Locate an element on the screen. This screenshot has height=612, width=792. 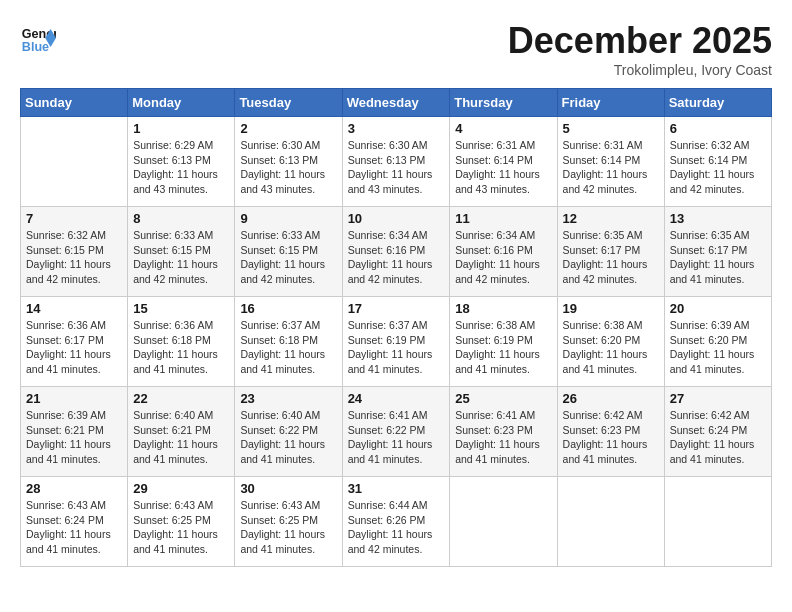
day-number: 9 is located at coordinates (288, 218).